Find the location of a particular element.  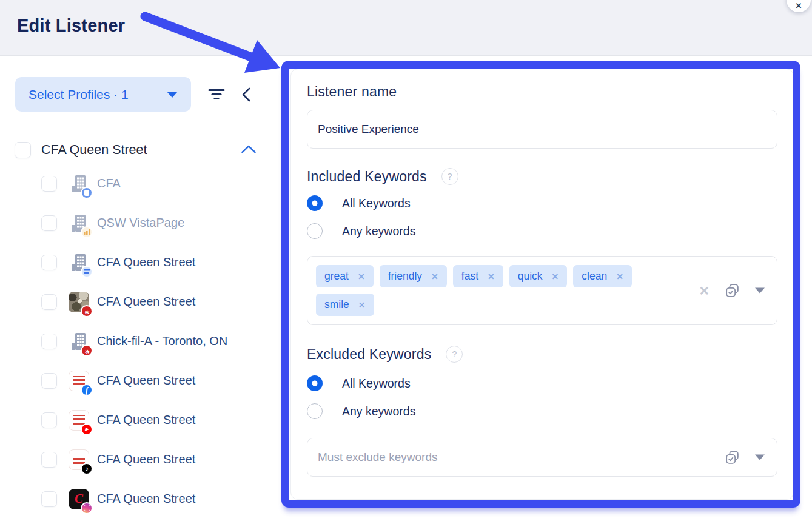

excluded-all-keywords-option: All Keywords is located at coordinates (542, 383).